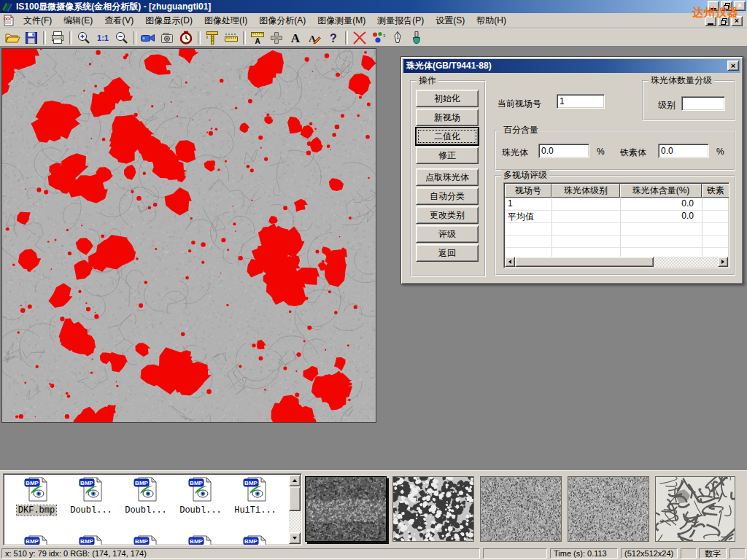 The image size is (747, 560). What do you see at coordinates (226, 20) in the screenshot?
I see `menu-image-process: 图像处理(I)` at bounding box center [226, 20].